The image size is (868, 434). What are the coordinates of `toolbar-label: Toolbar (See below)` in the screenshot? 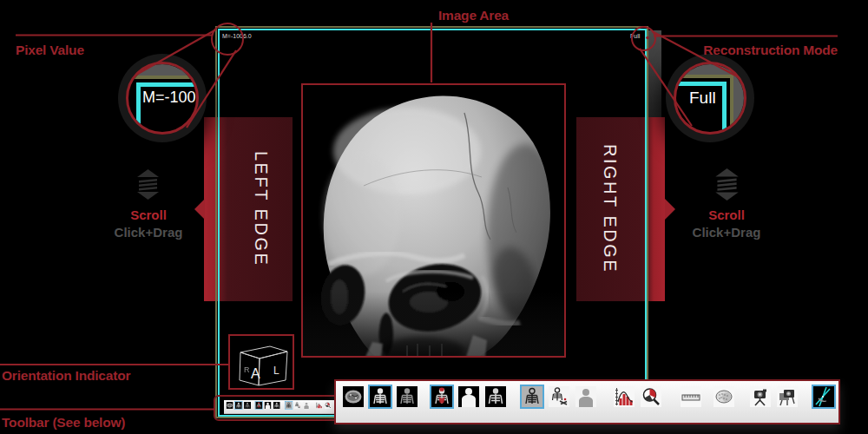 It's located at (63, 423).